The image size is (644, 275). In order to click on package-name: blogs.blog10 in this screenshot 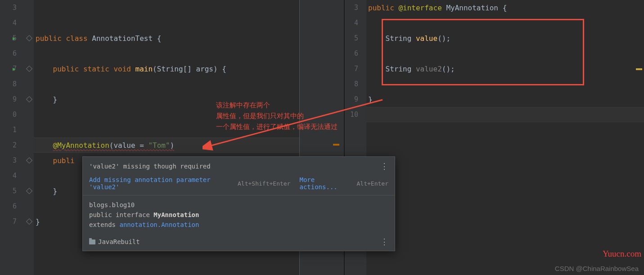, I will do `click(239, 205)`.